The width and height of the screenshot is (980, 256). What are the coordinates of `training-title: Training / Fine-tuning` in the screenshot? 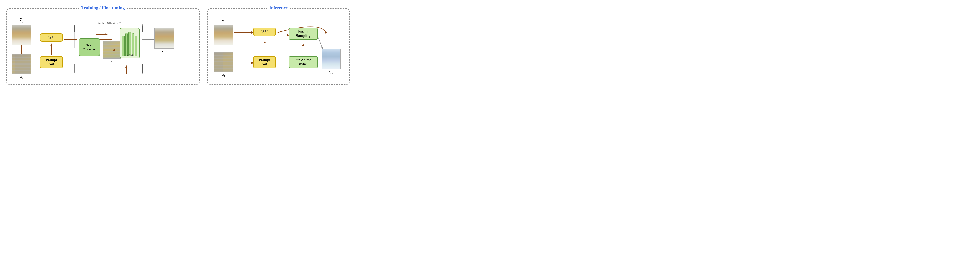 It's located at (103, 8).